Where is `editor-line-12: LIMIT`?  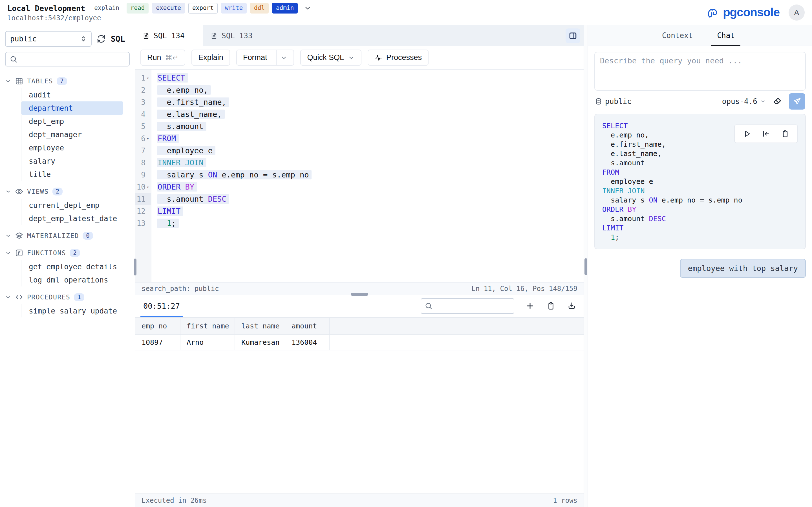 editor-line-12: LIMIT is located at coordinates (370, 211).